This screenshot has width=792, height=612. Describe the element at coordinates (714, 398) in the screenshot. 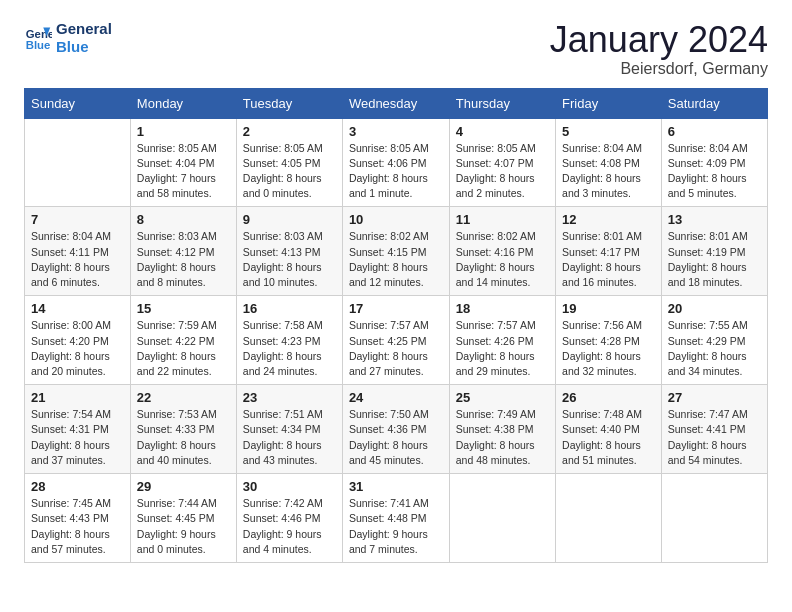

I see `day-number: 27` at that location.